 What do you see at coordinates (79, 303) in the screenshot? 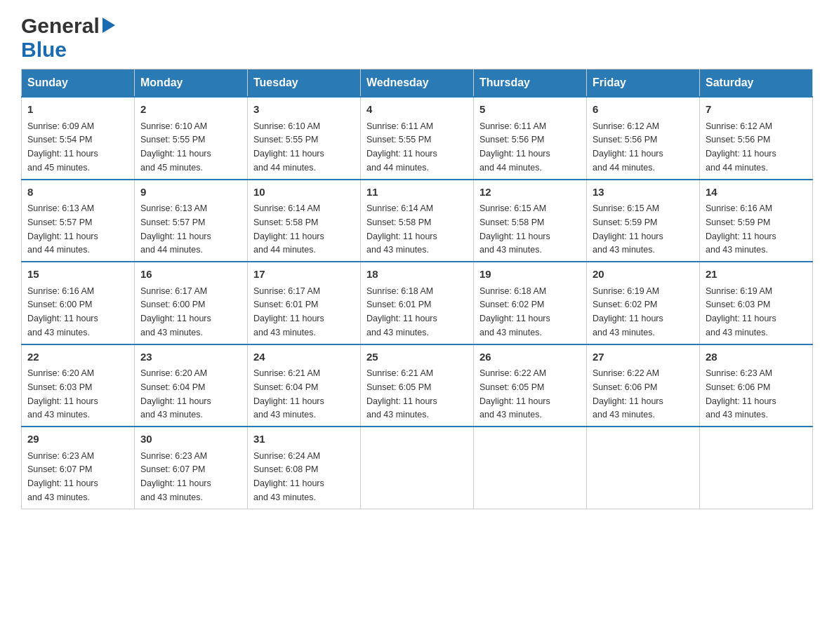
I see `calendar-day-cell: 15Sunrise: 6:16 AM Sunset: 6:00 PM Dayli…` at bounding box center [79, 303].